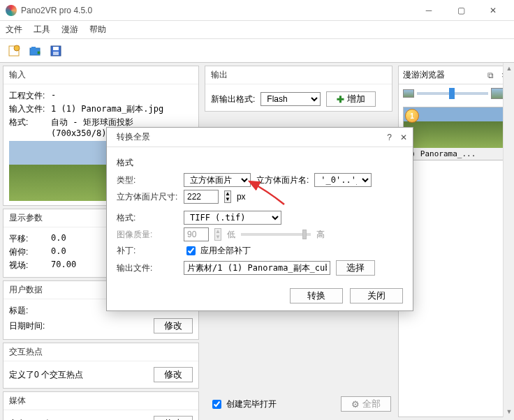  What do you see at coordinates (35, 419) in the screenshot?
I see `media-text: 定义了 0 个项` at bounding box center [35, 419].